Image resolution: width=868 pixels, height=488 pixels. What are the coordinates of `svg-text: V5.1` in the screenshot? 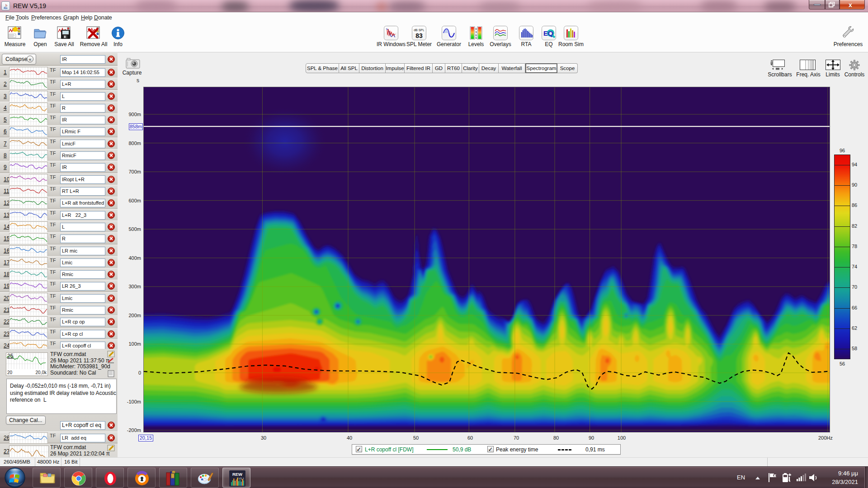 It's located at (241, 479).